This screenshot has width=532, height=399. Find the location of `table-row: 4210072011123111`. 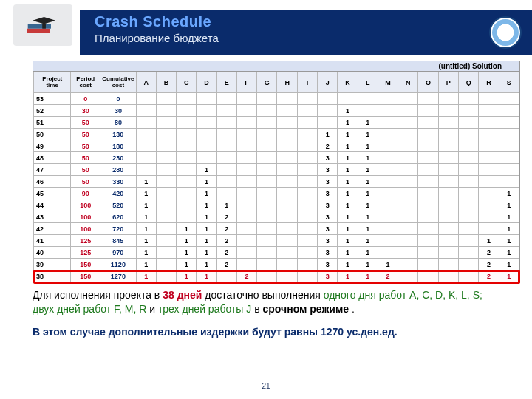

table-row: 4210072011123111 is located at coordinates (276, 229).